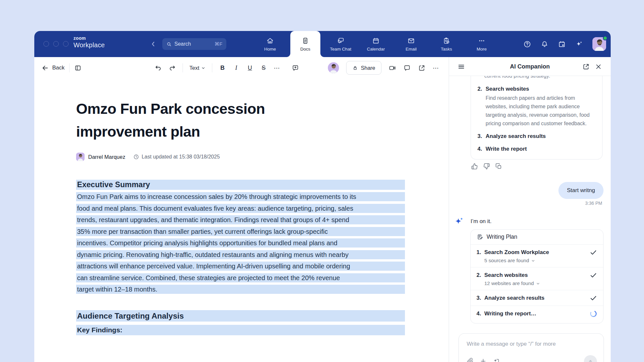  Describe the element at coordinates (194, 44) in the screenshot. I see `global-search-input: Search ⌘F` at that location.